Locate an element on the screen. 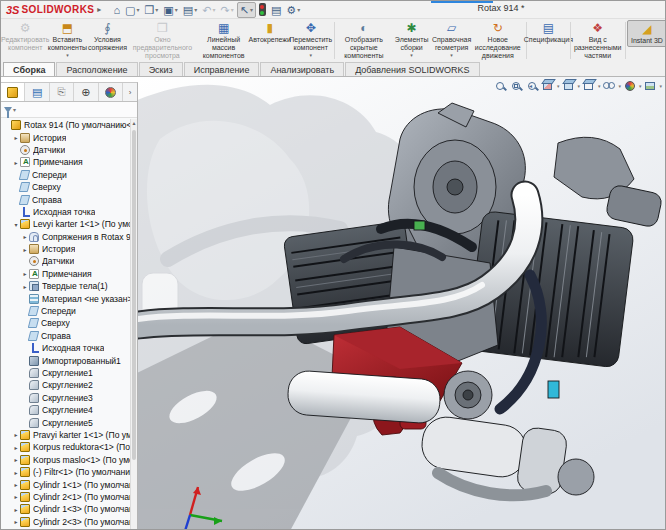 The image size is (666, 530). tree-scrollbar: ▲ is located at coordinates (134, 324).